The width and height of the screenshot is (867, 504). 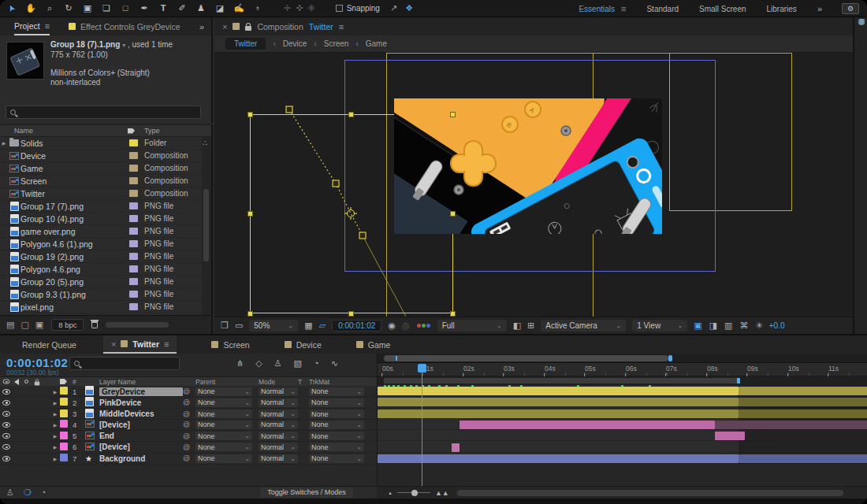 What do you see at coordinates (32, 27) in the screenshot?
I see `tab-project: Project ≡` at bounding box center [32, 27].